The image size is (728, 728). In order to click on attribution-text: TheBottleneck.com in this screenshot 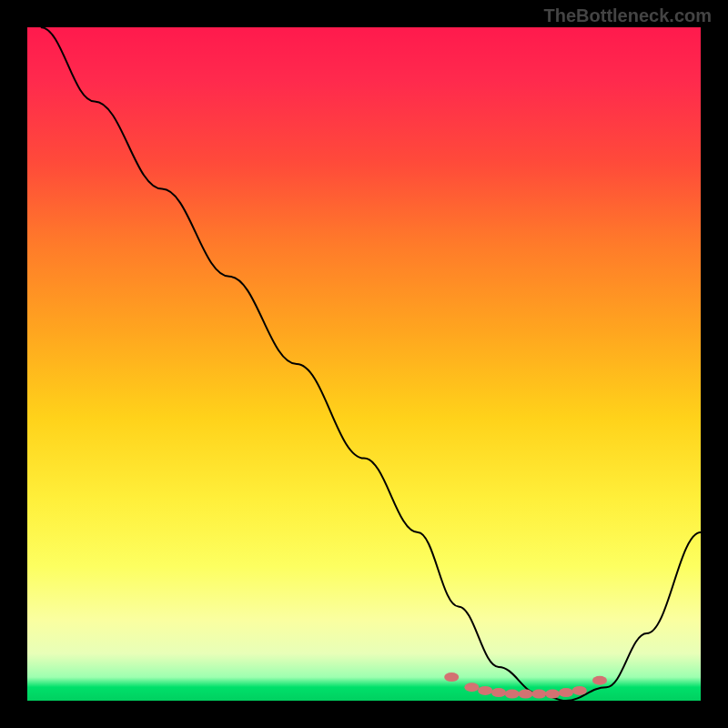, I will do `click(628, 16)`.